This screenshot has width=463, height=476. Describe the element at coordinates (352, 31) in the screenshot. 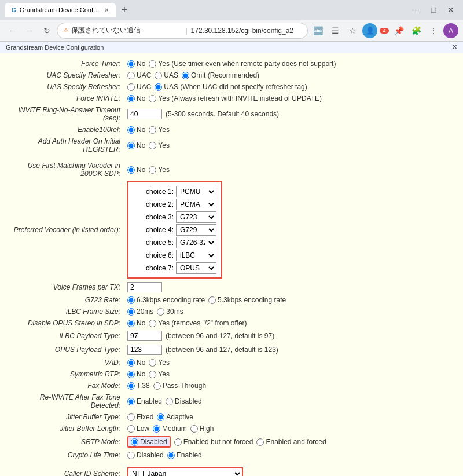

I see `bookmark-button: ☆` at that location.